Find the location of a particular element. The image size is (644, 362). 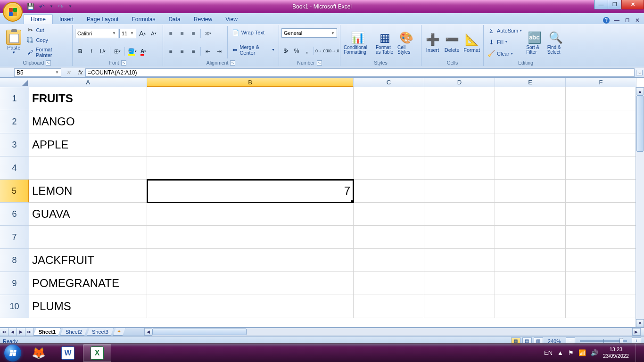

minimize-button is located at coordinates (601, 5).